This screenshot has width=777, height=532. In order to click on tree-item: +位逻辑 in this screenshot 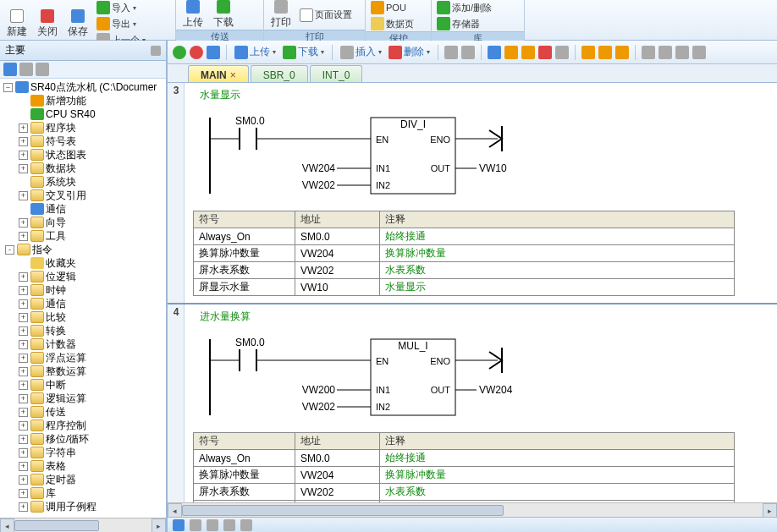, I will do `click(83, 277)`.